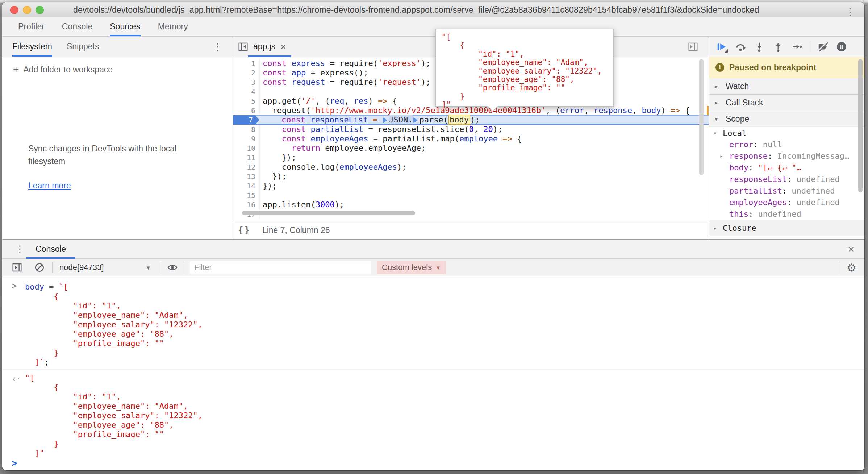  What do you see at coordinates (471, 129) in the screenshot?
I see `code-line: 8 const partialList = responseList.slice…` at bounding box center [471, 129].